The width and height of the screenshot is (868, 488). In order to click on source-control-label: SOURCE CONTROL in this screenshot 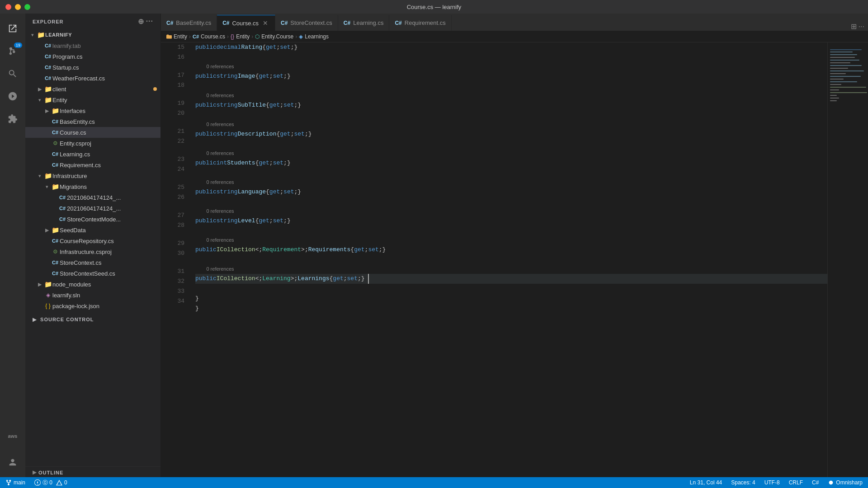, I will do `click(67, 319)`.